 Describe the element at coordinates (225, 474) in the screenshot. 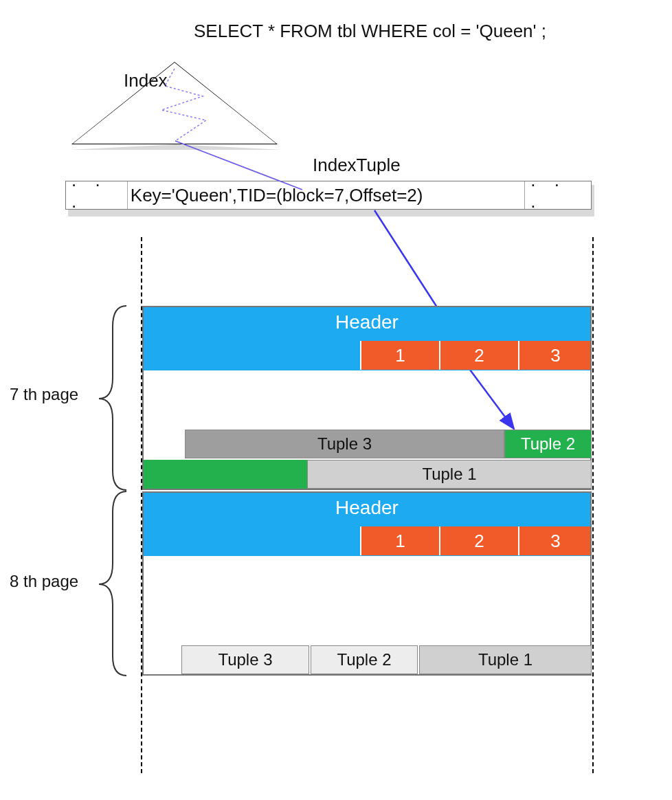

I see `page7-tuple2-continued` at that location.